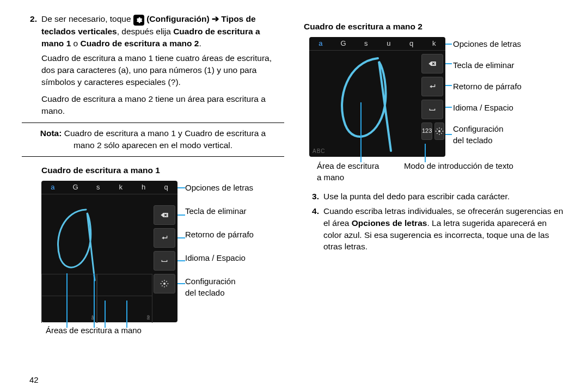  I want to click on text: o, so click(75, 44).